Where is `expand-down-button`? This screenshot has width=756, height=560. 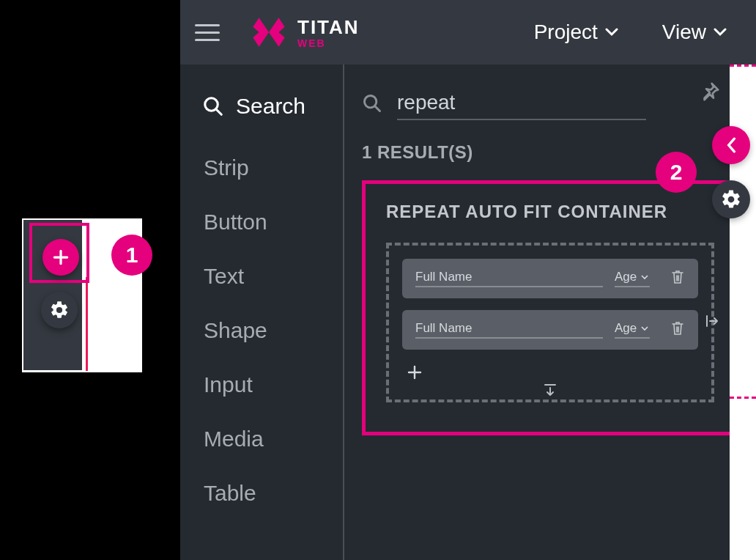 expand-down-button is located at coordinates (550, 391).